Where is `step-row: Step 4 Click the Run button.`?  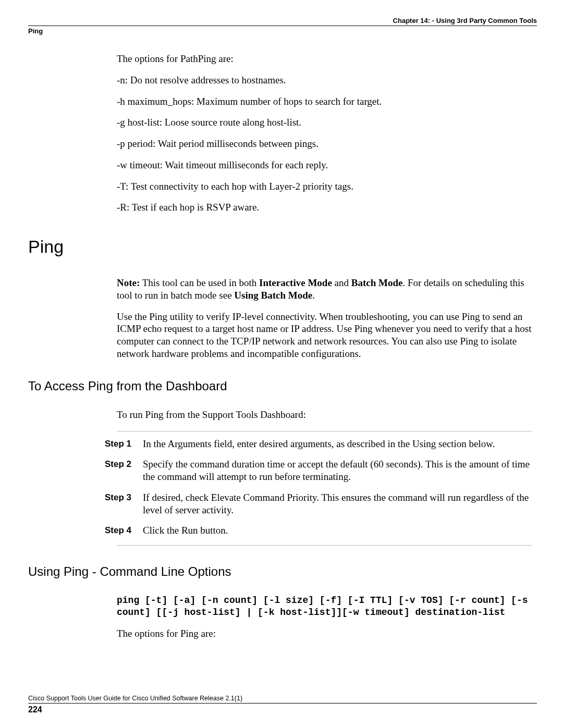 step-row: Step 4 Click the Run button. is located at coordinates (324, 530).